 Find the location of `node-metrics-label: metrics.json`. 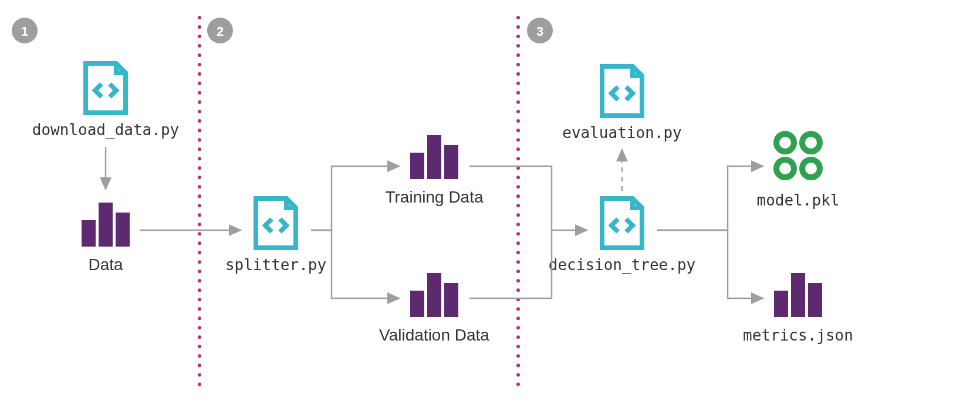

node-metrics-label: metrics.json is located at coordinates (798, 335).